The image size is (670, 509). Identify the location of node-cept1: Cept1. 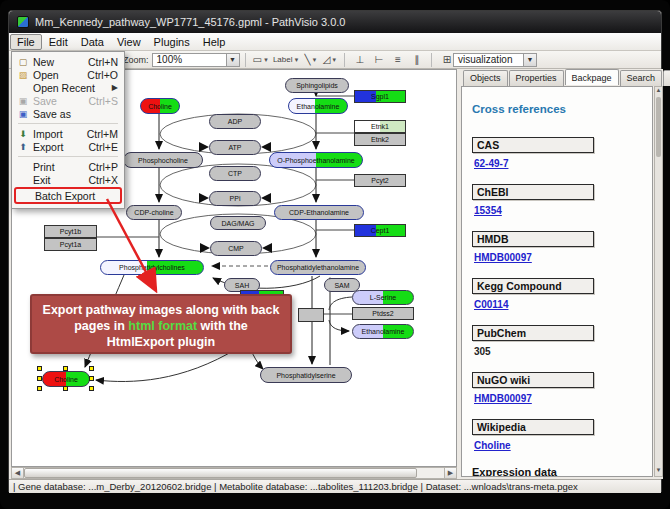
(380, 230).